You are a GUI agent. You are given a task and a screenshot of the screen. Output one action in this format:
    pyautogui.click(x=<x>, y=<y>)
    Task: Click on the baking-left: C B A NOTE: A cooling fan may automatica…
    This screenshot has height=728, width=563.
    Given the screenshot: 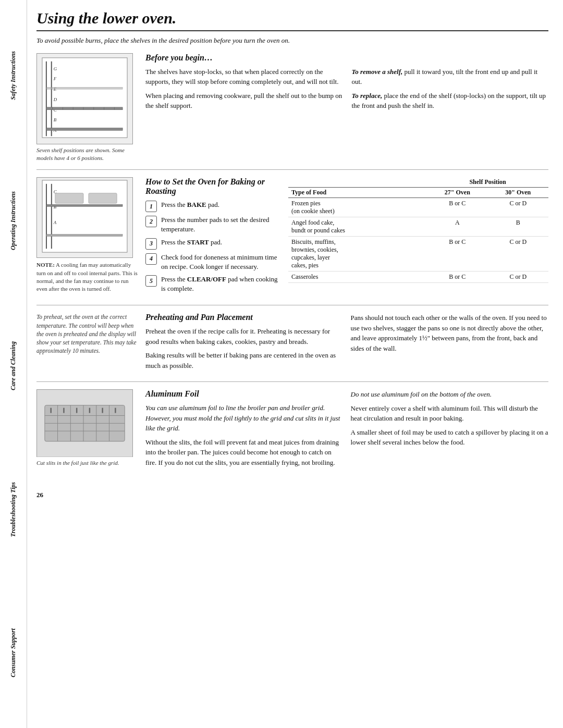 What is the action you would take?
    pyautogui.click(x=88, y=238)
    